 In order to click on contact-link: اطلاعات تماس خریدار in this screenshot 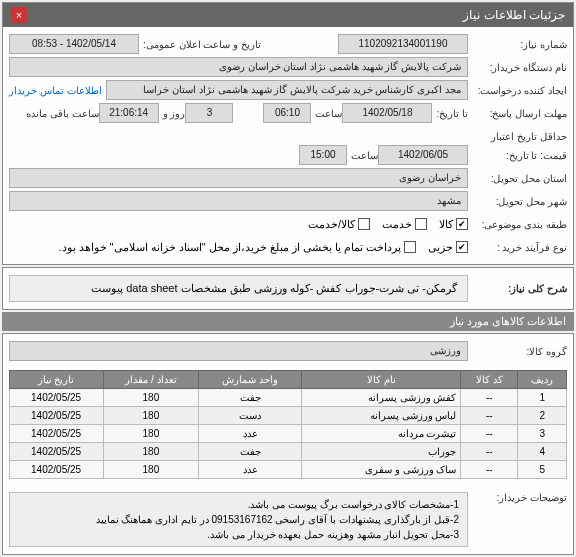, I will do `click(56, 90)`.